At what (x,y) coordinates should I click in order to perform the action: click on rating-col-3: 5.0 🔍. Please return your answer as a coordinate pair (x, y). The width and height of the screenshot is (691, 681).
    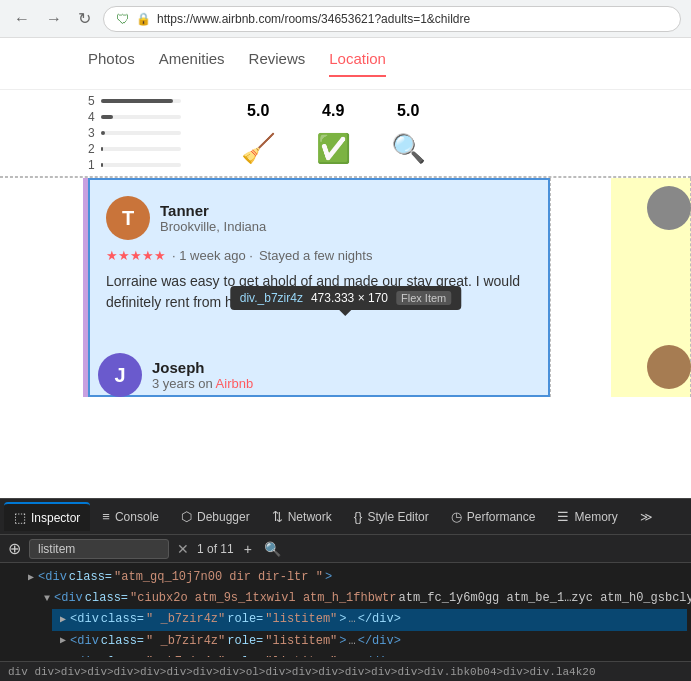
    Looking at the image, I should click on (408, 134).